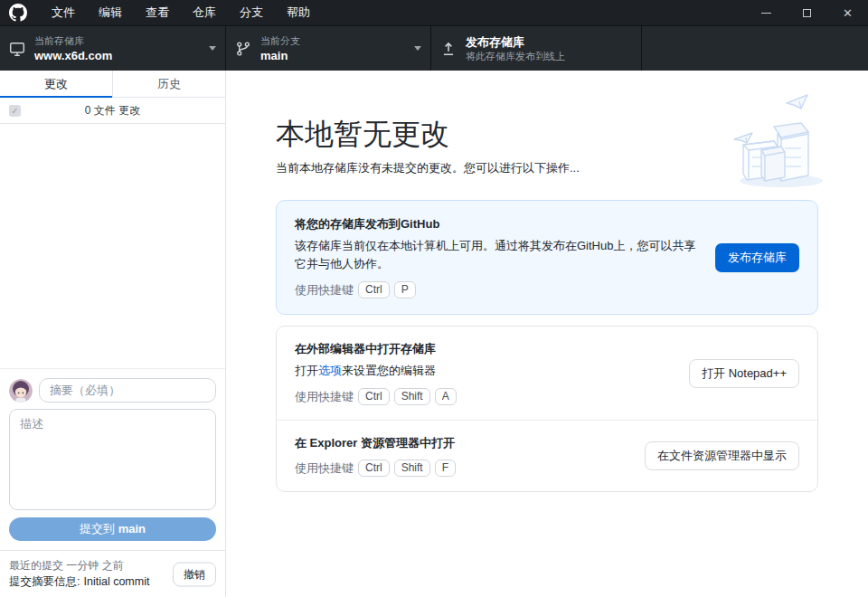 This screenshot has width=868, height=597. I want to click on commit-button-branch: main, so click(132, 528).